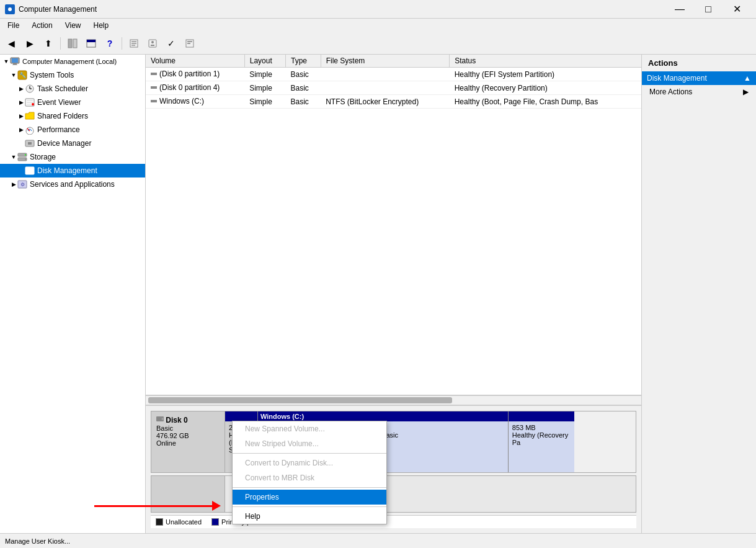 The height and width of the screenshot is (548, 756). I want to click on storage-icon, so click(22, 157).